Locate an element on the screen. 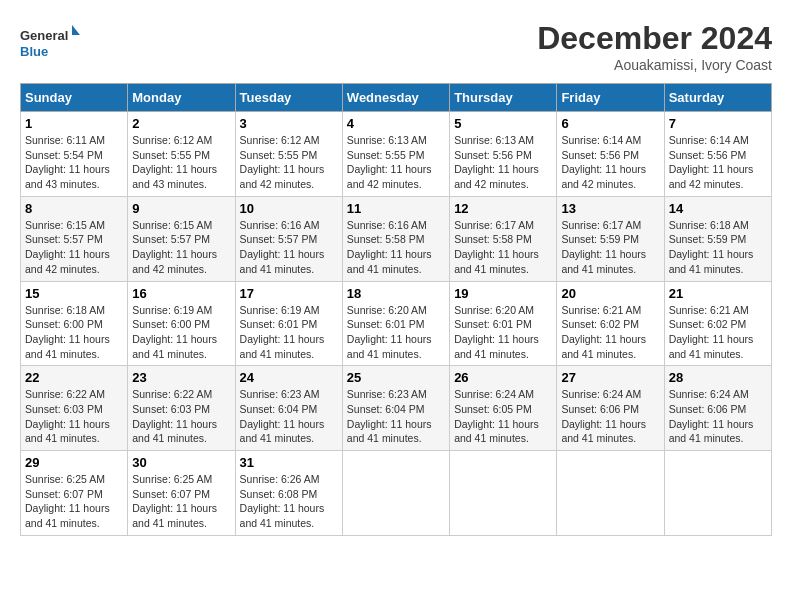  day-info: Sunrise: 6:19 AM Sunset: 6:01 PM Dayligh… is located at coordinates (289, 332).